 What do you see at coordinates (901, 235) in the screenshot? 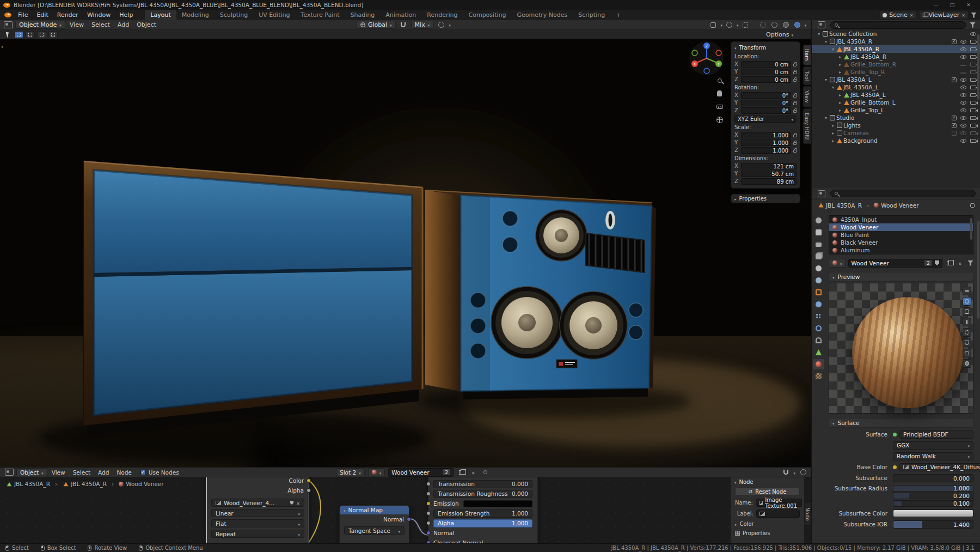
I see `slot-blue-paint: Blue Paint` at bounding box center [901, 235].